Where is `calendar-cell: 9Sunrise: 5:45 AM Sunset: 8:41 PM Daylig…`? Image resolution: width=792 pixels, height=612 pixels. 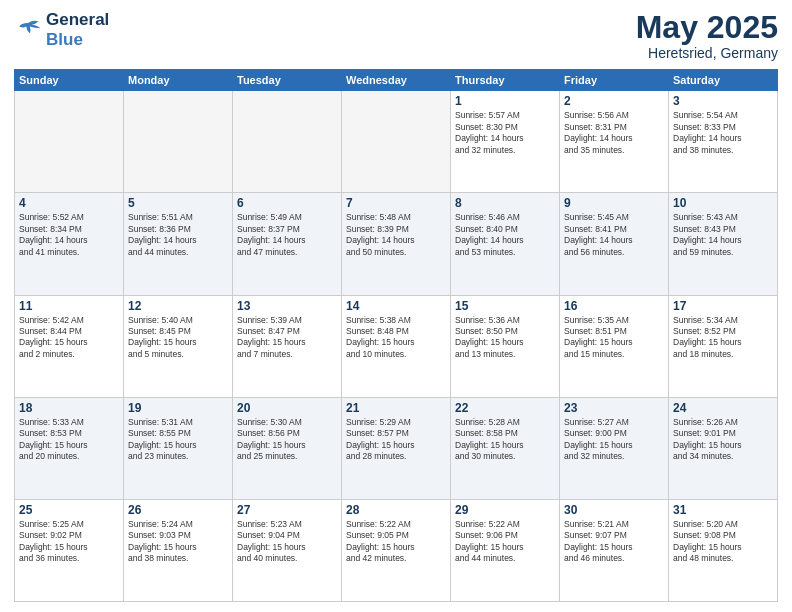
calendar-cell: 9Sunrise: 5:45 AM Sunset: 8:41 PM Daylig… is located at coordinates (614, 244).